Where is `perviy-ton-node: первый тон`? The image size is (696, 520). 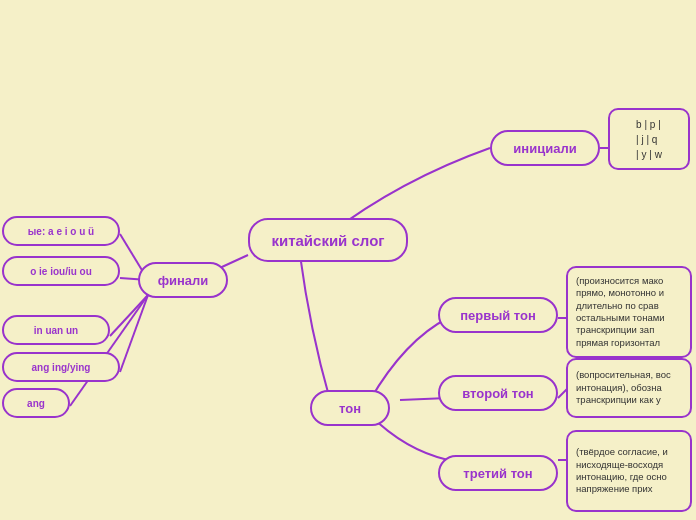
perviy-ton-node: первый тон is located at coordinates (498, 315).